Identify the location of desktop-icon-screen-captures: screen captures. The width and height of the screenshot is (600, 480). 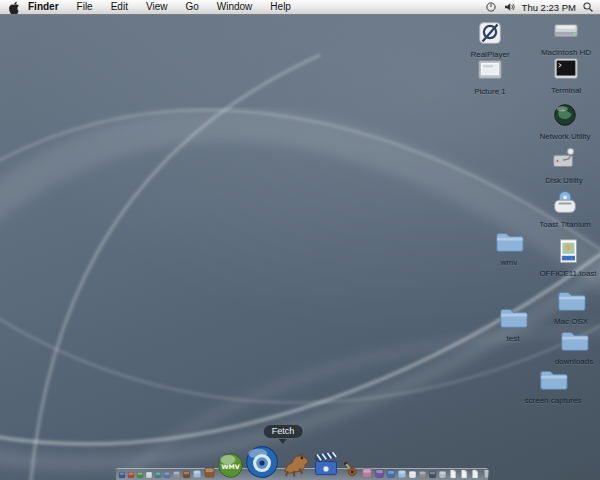
(553, 384).